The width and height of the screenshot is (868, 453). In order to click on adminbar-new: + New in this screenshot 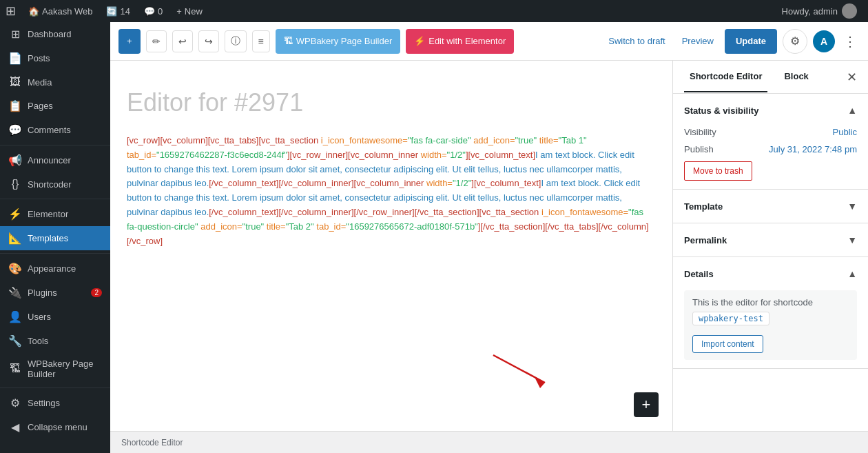, I will do `click(189, 11)`.